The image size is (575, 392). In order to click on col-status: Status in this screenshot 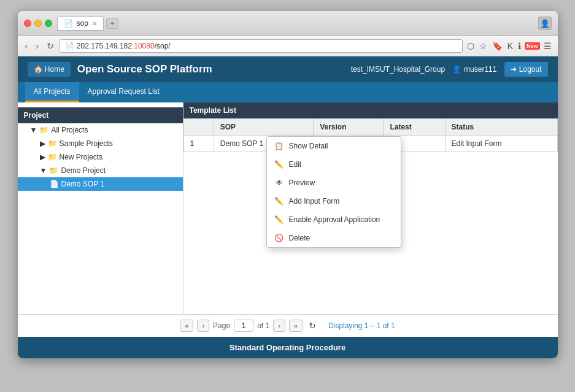, I will do `click(501, 128)`.